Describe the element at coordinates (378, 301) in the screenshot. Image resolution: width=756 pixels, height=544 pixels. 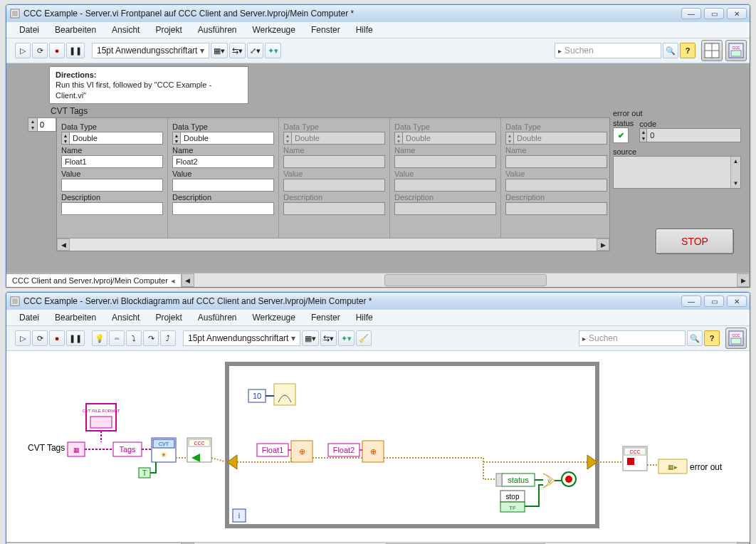
I see `titlebar: CCC Example - Server.vi Blockdiagramm au…` at that location.